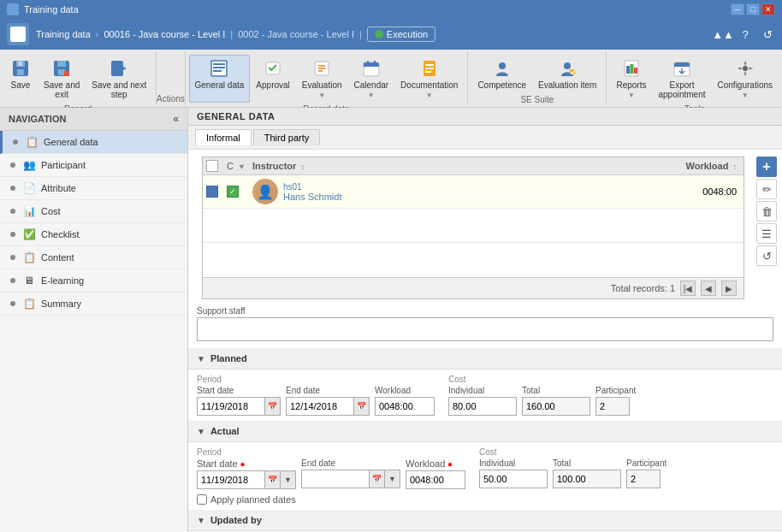 The width and height of the screenshot is (782, 532). Describe the element at coordinates (119, 79) in the screenshot. I see `save-next-button: Save and nextstep` at that location.